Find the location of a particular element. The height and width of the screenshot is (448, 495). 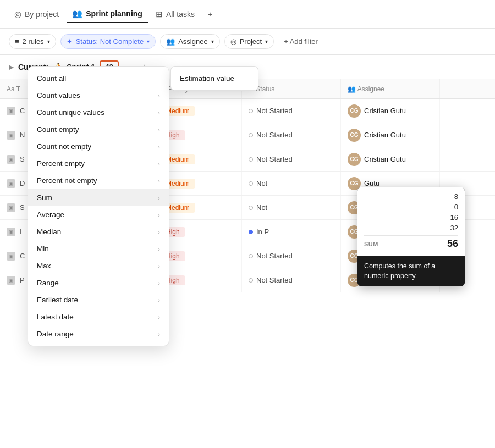

submenu: Estimation value is located at coordinates (215, 78).